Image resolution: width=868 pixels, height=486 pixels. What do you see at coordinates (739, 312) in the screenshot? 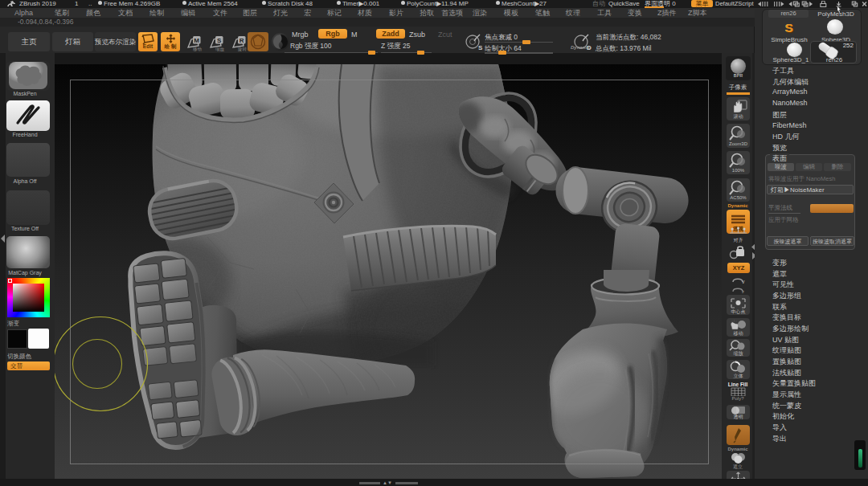
I see `svg-text: 中心点` at bounding box center [739, 312].